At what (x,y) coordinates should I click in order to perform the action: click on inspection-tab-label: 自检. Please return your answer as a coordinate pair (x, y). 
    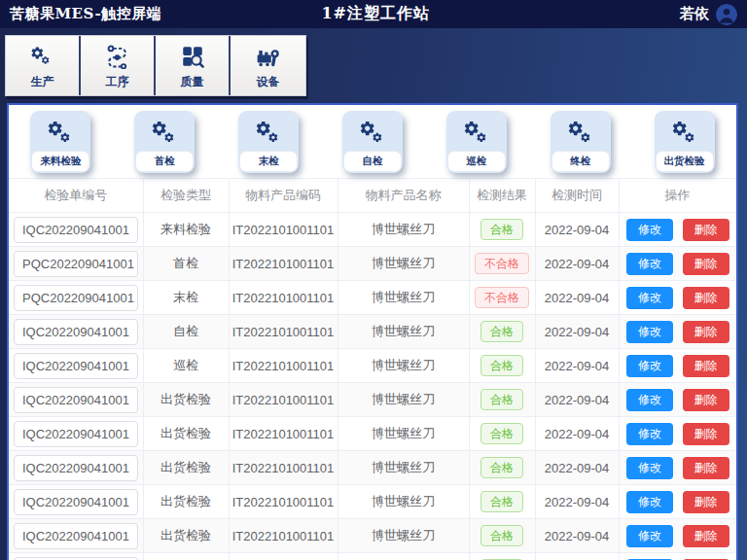
    Looking at the image, I should click on (373, 161).